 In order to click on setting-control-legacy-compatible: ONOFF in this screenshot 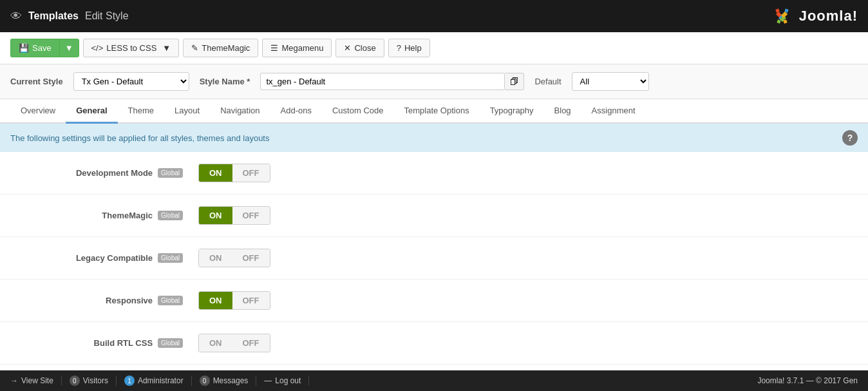, I will do `click(531, 258)`.